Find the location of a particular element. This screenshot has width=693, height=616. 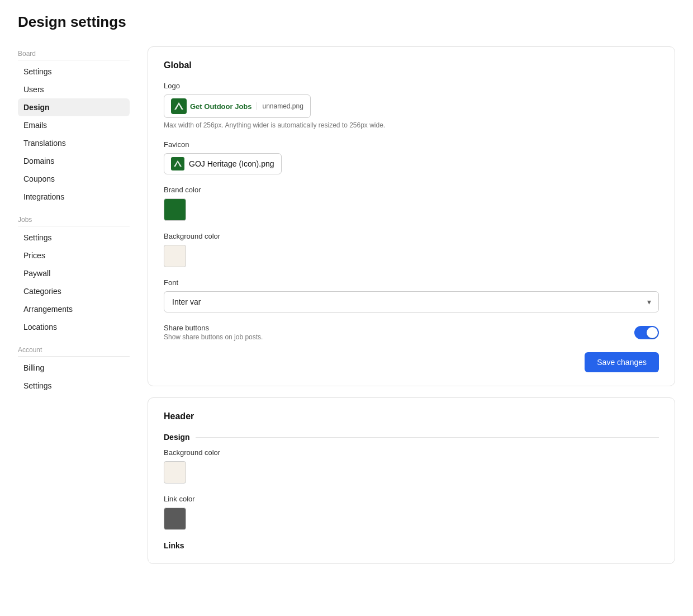

header-background-color-label: Background color is located at coordinates (411, 453).